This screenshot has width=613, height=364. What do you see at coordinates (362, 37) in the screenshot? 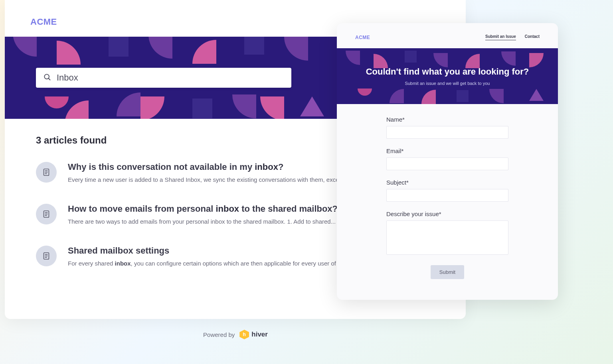
I see `brand-logo-small: ACME` at bounding box center [362, 37].